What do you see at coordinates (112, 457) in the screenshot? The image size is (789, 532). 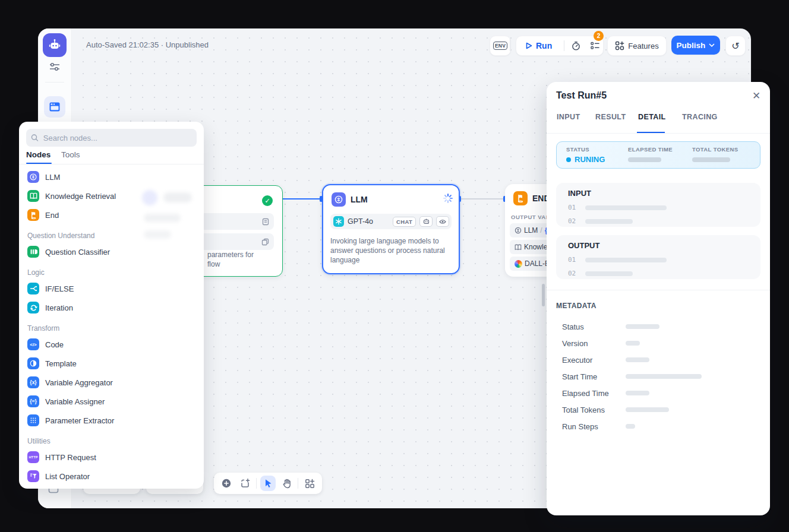 I see `node-item-http-request: HTTP HTTP Request` at bounding box center [112, 457].